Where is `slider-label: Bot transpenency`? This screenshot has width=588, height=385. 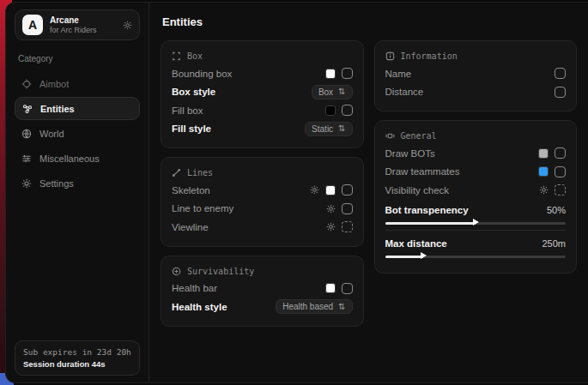 slider-label: Bot transpenency is located at coordinates (427, 210).